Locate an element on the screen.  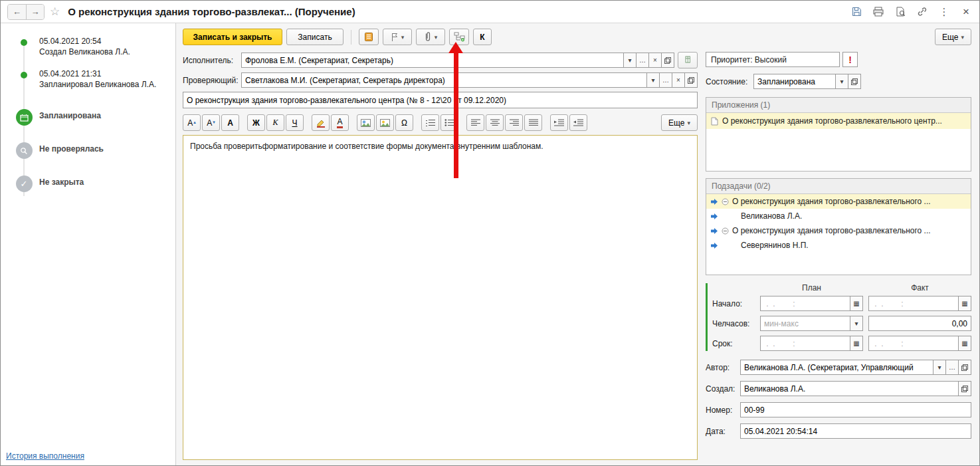
subtask-executor: Северянинов Н.П. is located at coordinates (775, 245).